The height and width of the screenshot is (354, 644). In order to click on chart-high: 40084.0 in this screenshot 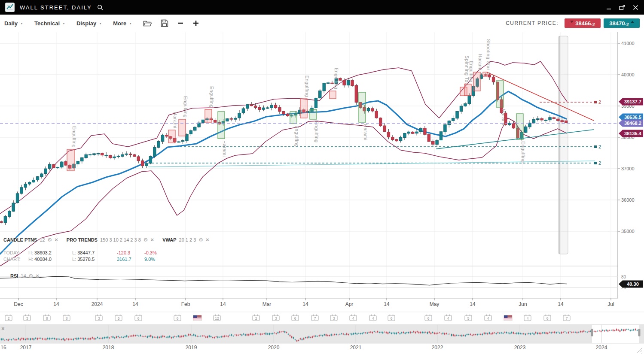, I will do `click(43, 259)`.